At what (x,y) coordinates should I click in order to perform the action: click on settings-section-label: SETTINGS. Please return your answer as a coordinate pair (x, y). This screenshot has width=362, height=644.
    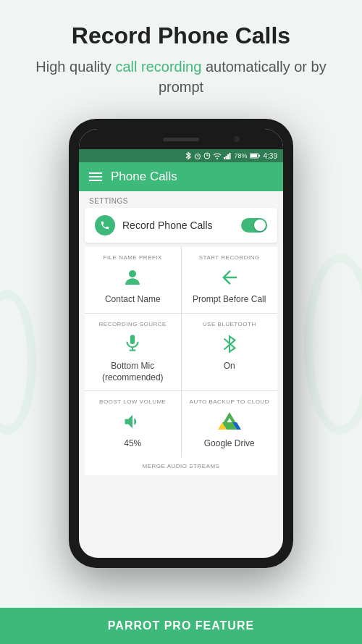
    Looking at the image, I should click on (181, 200).